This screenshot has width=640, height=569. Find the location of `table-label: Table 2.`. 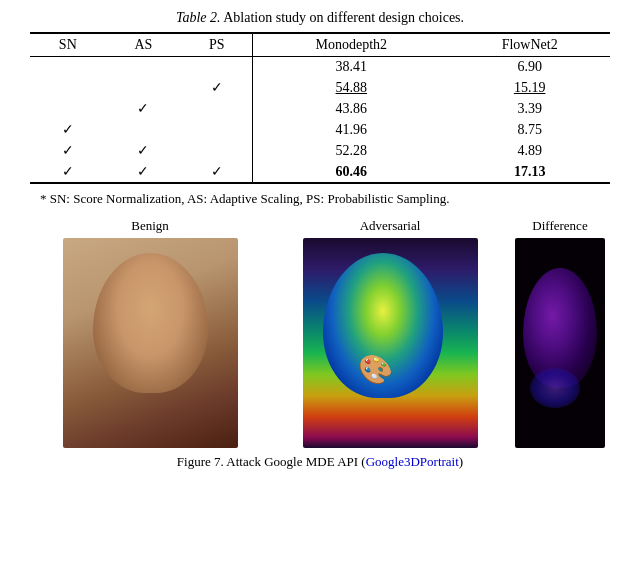

table-label: Table 2. is located at coordinates (198, 18).